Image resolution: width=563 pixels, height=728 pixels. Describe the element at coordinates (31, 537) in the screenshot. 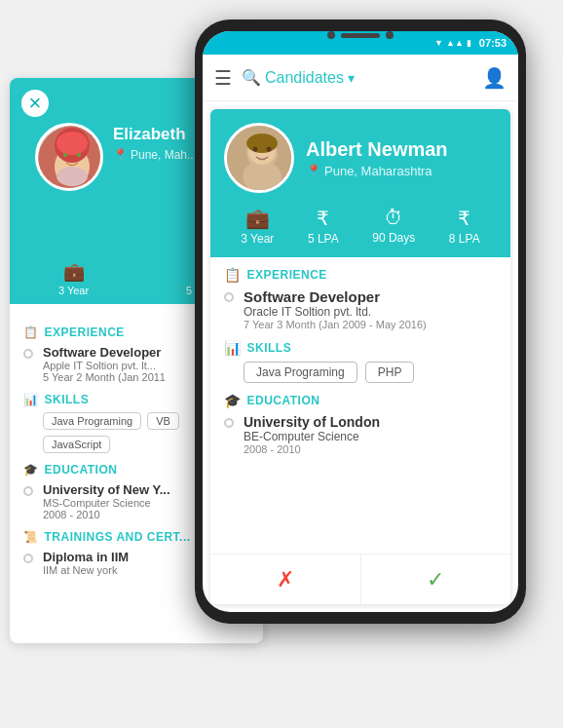

I see `trainings-icon: 📜` at that location.